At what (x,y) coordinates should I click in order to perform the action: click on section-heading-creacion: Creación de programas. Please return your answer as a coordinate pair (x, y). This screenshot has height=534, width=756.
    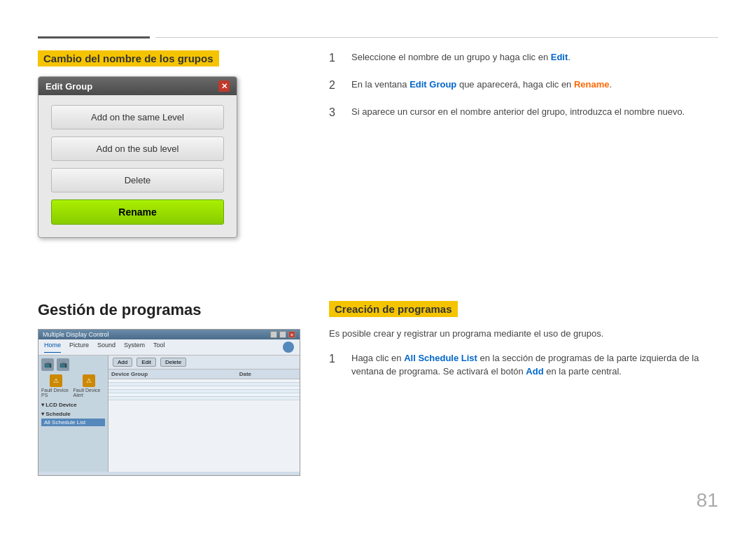
    Looking at the image, I should click on (393, 309).